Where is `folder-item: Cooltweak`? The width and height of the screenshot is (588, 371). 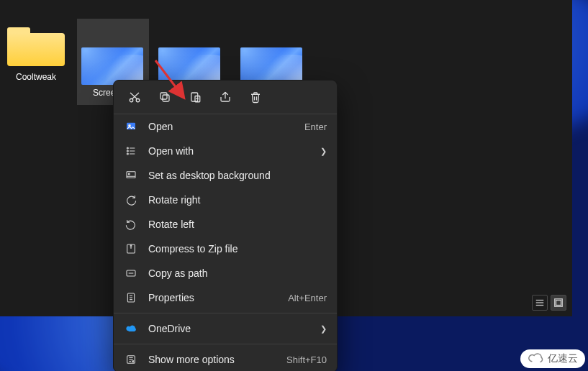 folder-item: Cooltweak is located at coordinates (36, 51).